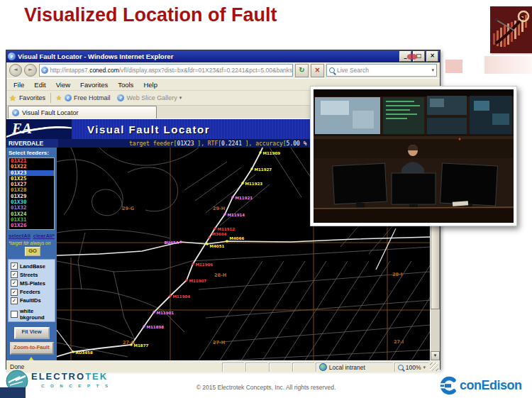  I want to click on resize-grip, so click(434, 367).